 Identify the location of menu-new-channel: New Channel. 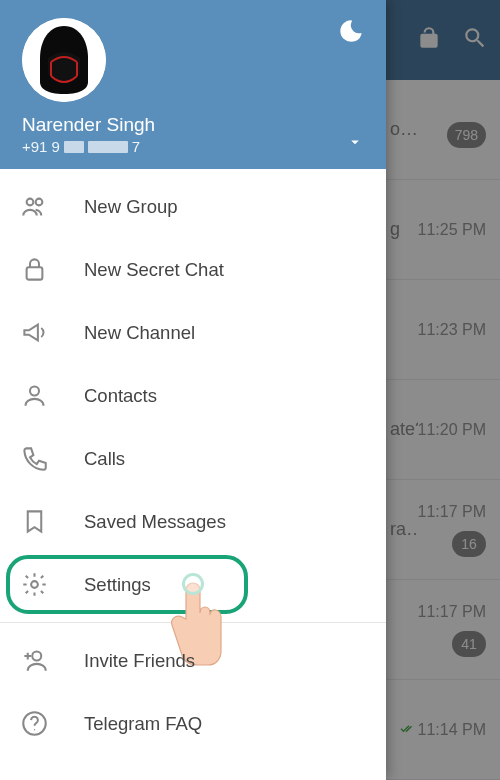
(193, 332).